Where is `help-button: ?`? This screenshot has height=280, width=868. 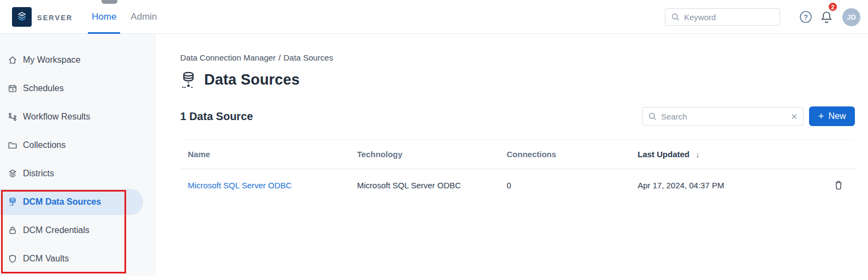 help-button: ? is located at coordinates (806, 17).